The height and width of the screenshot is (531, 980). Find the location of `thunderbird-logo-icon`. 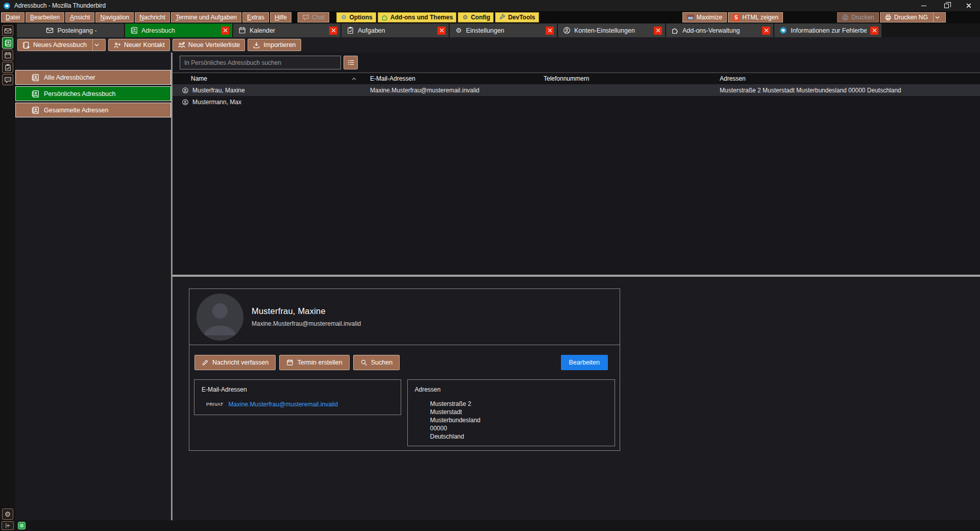

thunderbird-logo-icon is located at coordinates (7, 6).